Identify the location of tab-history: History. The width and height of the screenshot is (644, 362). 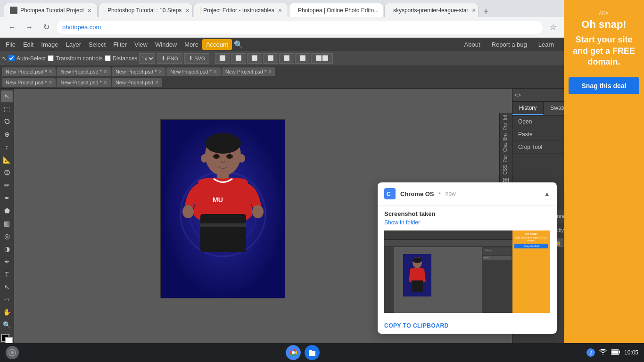
(528, 108).